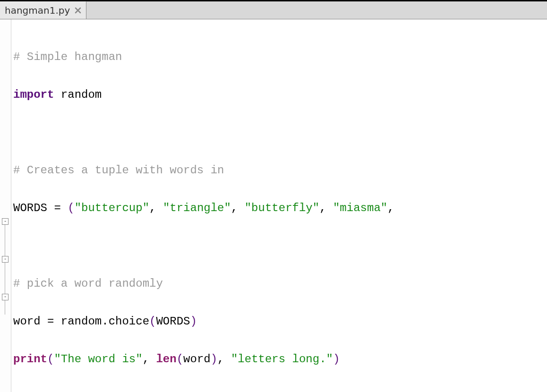 The height and width of the screenshot is (392, 547). I want to click on code-ident: word = random.choice, so click(81, 321).